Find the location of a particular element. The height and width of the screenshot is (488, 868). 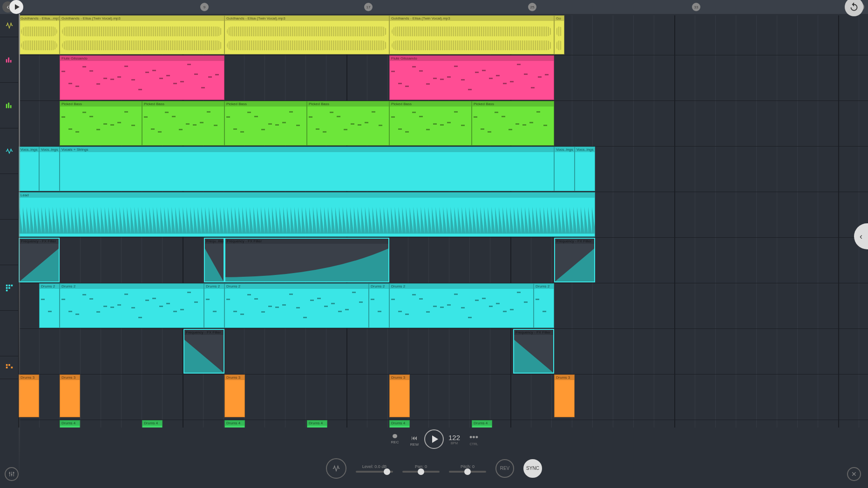

clip: Go is located at coordinates (559, 35).